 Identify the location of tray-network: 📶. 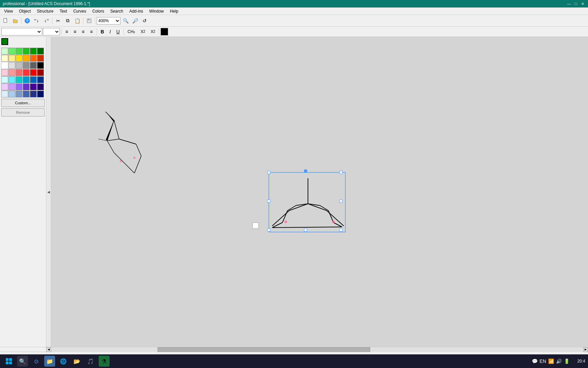
(551, 361).